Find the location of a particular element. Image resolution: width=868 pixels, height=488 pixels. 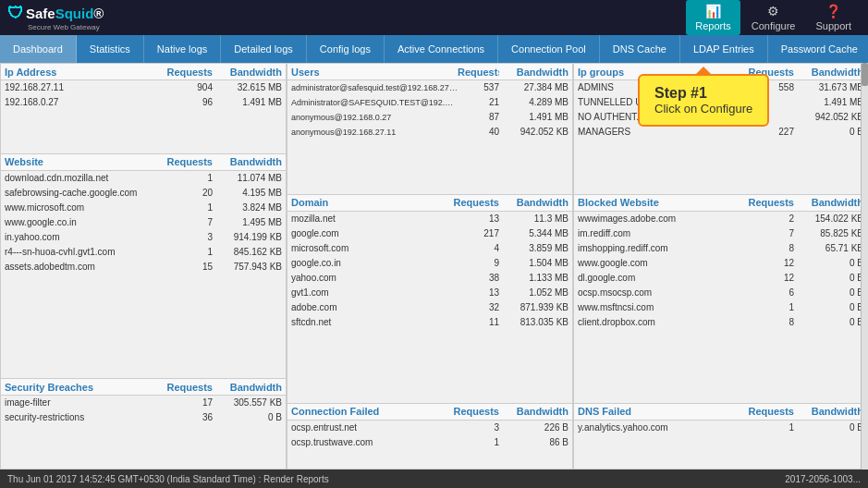

table-row: wwwimages.adobe.com 2 154.022 KB is located at coordinates (721, 219).